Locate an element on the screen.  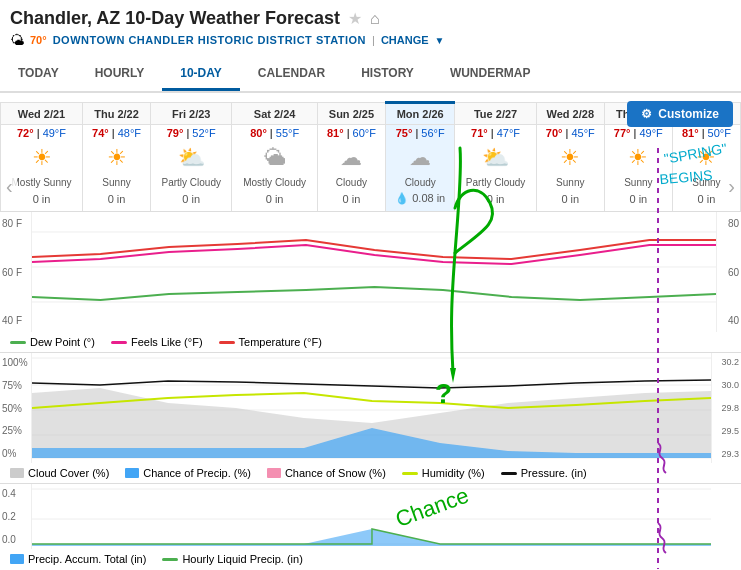
legend-hourly-precip: Hourly Liquid Precip. (in) is located at coordinates (232, 559).